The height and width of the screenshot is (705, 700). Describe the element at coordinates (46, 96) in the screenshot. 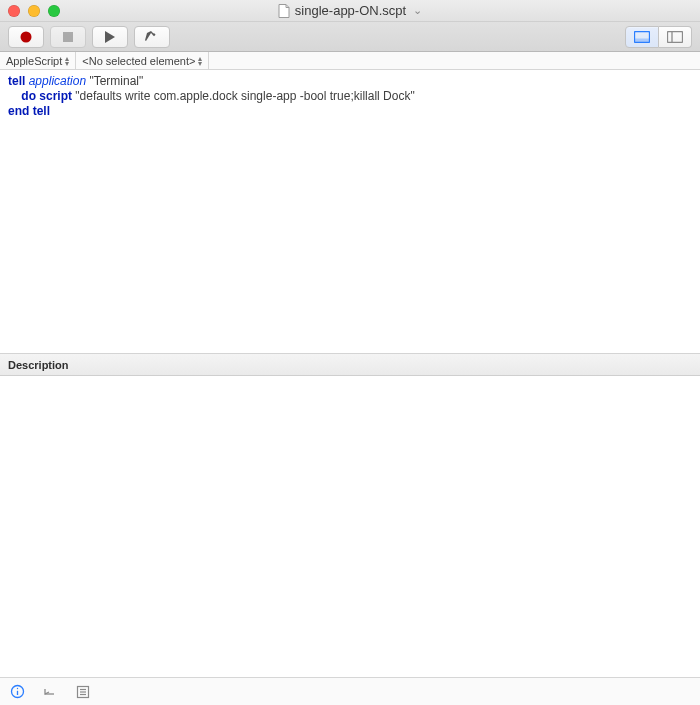

I see `keyword-do-script: do script` at that location.